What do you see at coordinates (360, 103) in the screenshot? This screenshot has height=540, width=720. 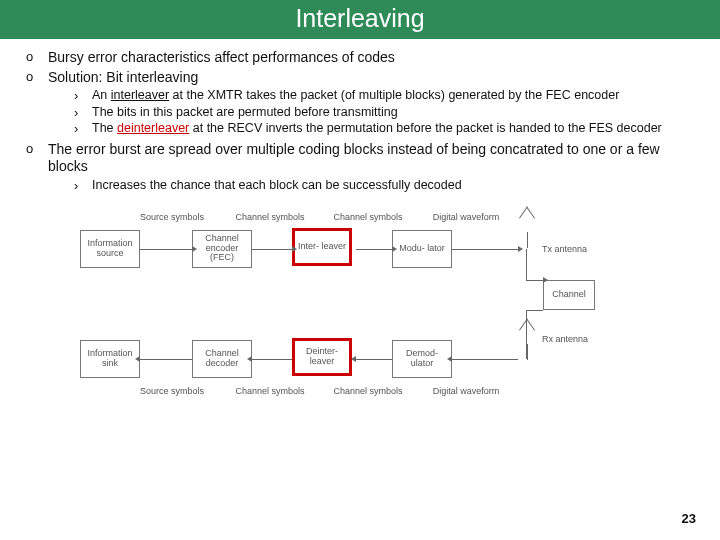 I see `bullet-2: Solution: Bit interleaving An interleave…` at bounding box center [360, 103].